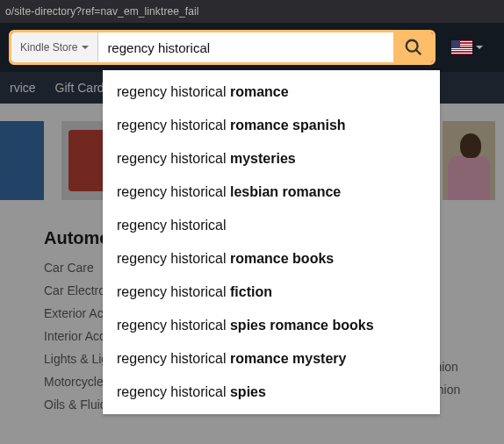  Describe the element at coordinates (102, 11) in the screenshot. I see `url-text: o/site-directory?ref=nav_em_linktree_fai…` at that location.